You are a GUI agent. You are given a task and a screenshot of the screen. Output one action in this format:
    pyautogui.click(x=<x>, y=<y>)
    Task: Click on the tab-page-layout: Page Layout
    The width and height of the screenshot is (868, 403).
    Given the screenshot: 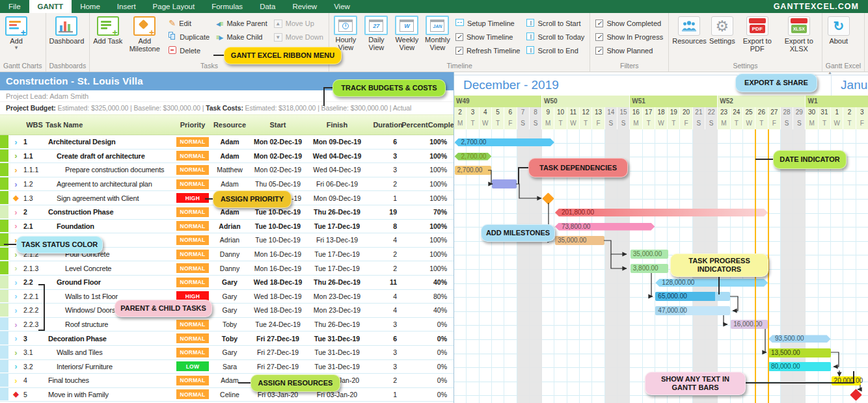 What is the action you would take?
    pyautogui.click(x=174, y=6)
    